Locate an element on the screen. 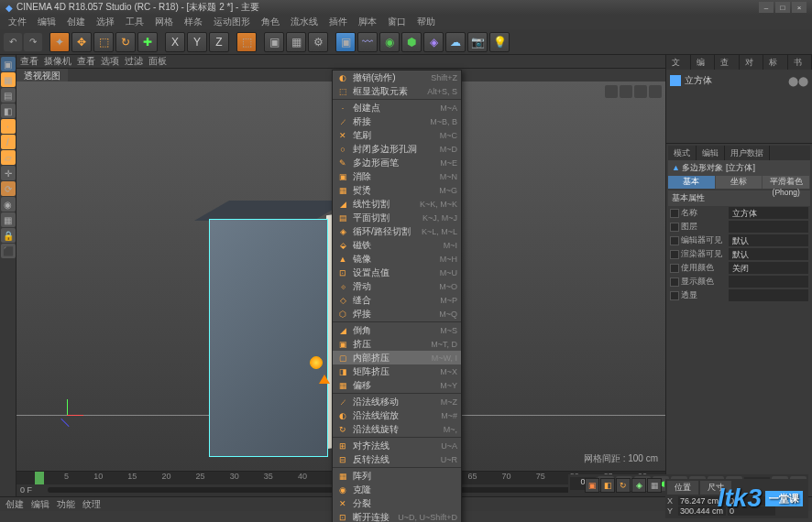 The image size is (812, 522). ctx-封闭多边形孔洞: ○封闭多边形孔洞M~D is located at coordinates (397, 148).